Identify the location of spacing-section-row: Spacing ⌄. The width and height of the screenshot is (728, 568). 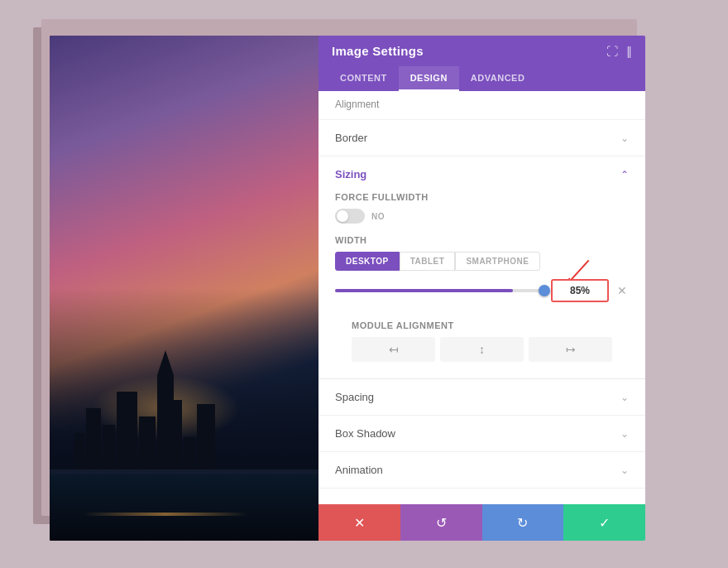
(481, 397).